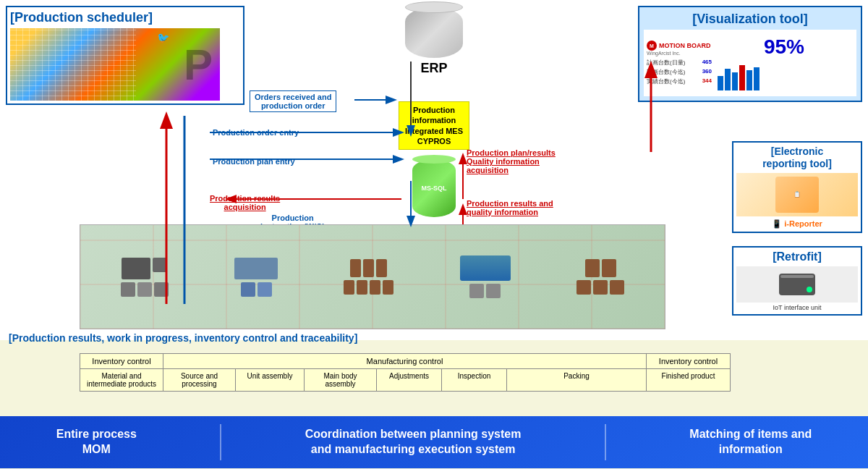 The height and width of the screenshot is (469, 868). What do you see at coordinates (750, 54) in the screenshot?
I see `viz-box: [Visualization tool] M MOTION BOARD Wing…` at bounding box center [750, 54].